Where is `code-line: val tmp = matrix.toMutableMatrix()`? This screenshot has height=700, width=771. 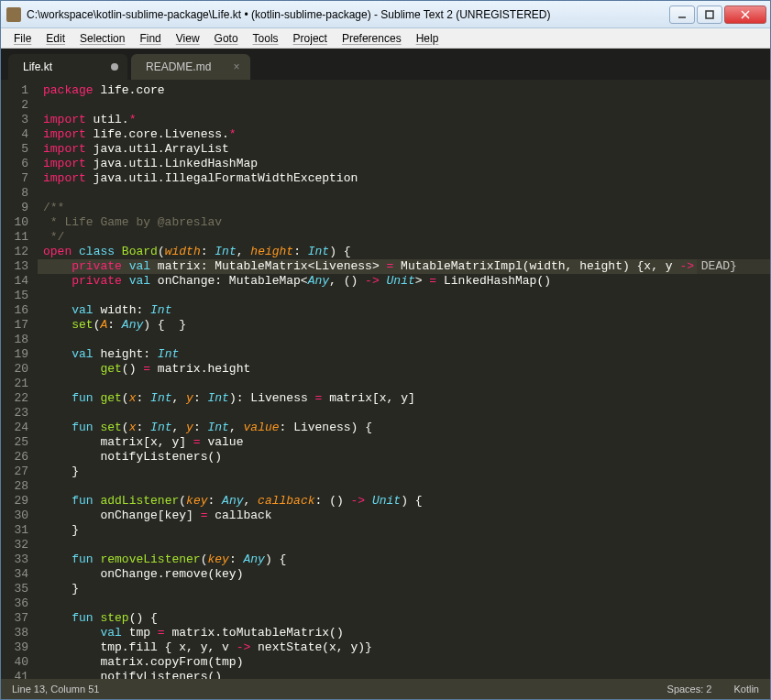 code-line: val tmp = matrix.toMutableMatrix() is located at coordinates (403, 633).